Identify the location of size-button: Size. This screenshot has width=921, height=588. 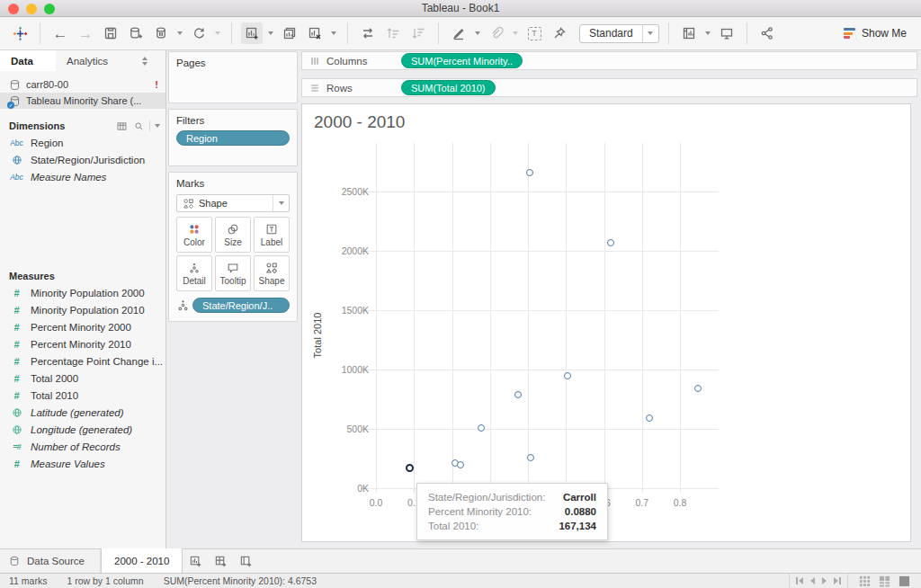
(233, 235).